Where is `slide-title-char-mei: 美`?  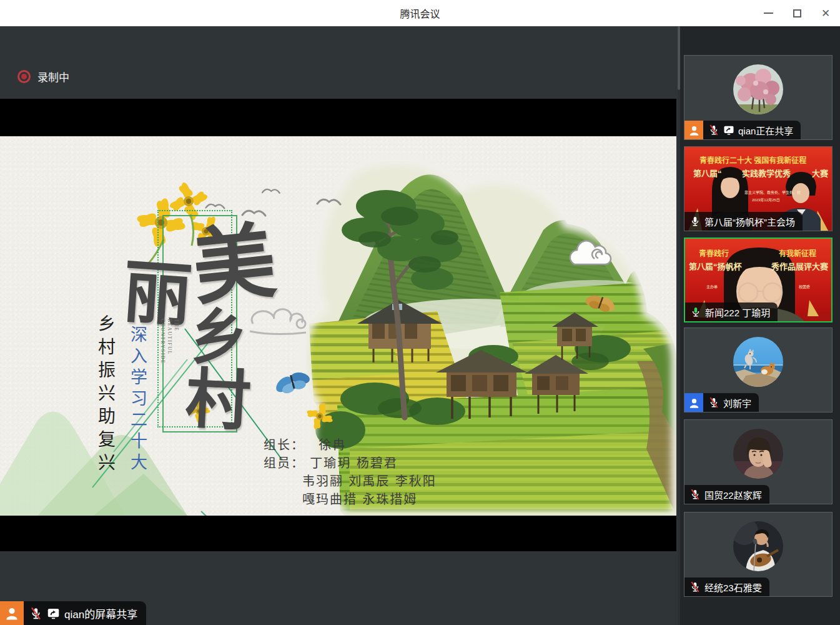
slide-title-char-mei: 美 is located at coordinates (234, 264).